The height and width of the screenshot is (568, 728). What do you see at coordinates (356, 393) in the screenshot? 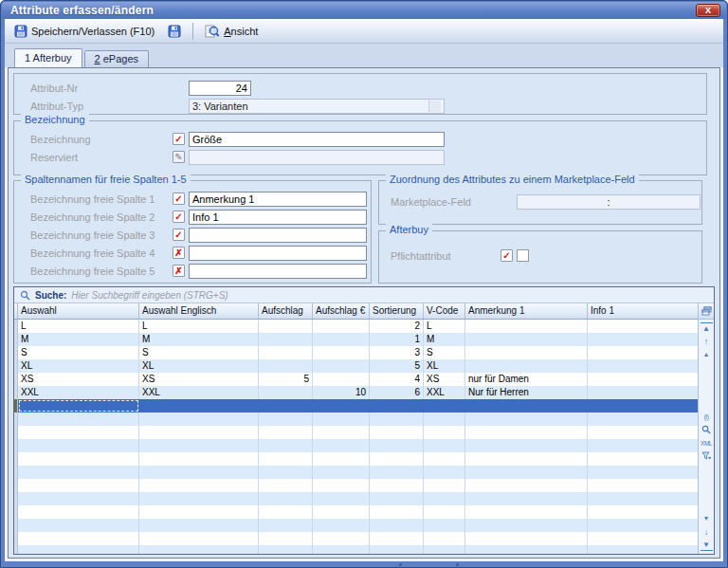
I see `grid-row: XXLXXL106XXLNur für Herren` at bounding box center [356, 393].